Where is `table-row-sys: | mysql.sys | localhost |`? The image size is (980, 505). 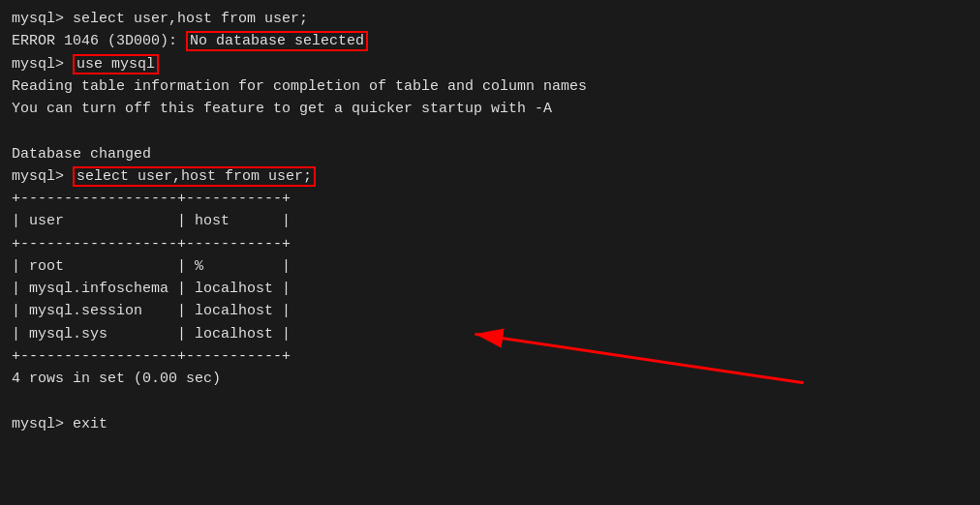
table-row-sys: | mysql.sys | localhost | is located at coordinates (490, 335).